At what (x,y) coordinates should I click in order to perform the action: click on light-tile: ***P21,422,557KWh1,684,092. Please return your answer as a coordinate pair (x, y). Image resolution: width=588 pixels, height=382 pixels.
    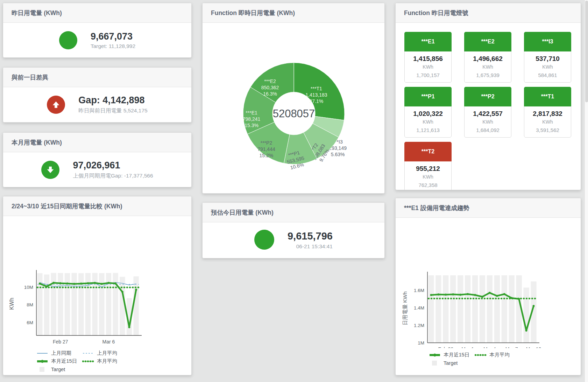
    Looking at the image, I should click on (488, 112).